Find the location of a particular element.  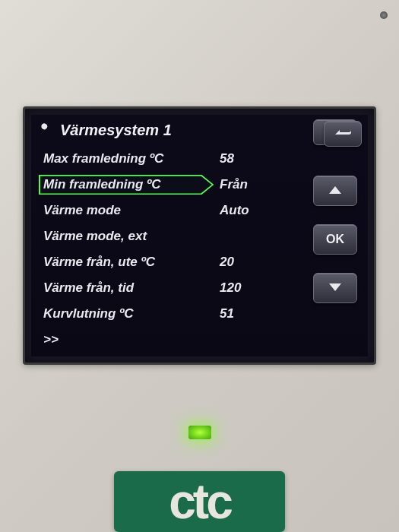

up-button is located at coordinates (335, 191).